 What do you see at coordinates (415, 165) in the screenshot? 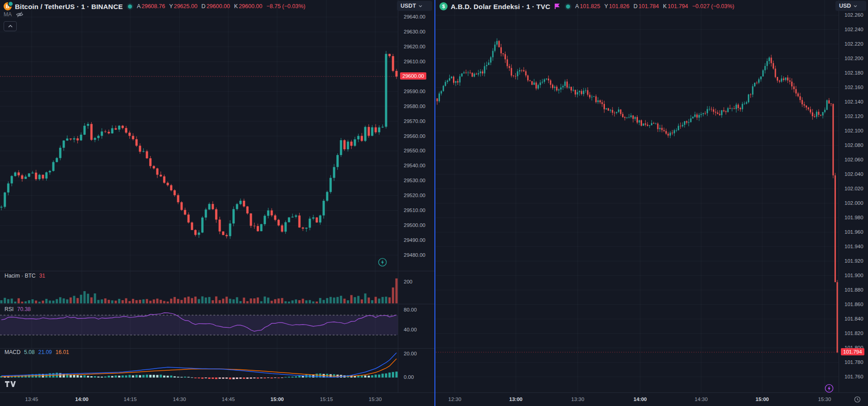
I see `price-axis-label: 29540.00` at bounding box center [415, 165].